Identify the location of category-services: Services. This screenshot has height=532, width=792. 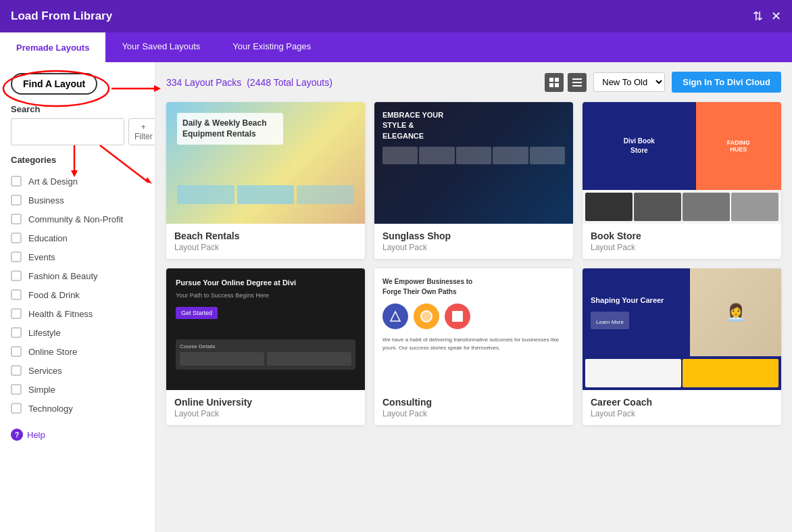
(77, 370).